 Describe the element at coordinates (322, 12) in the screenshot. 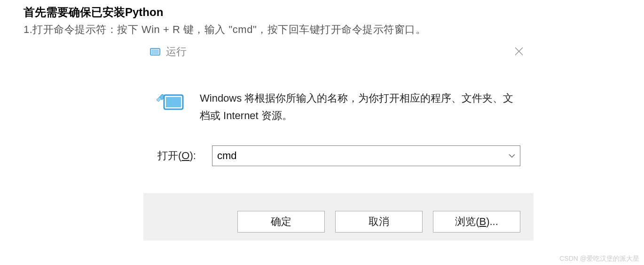

I see `article-heading: 首先需要确保已安装Python` at that location.